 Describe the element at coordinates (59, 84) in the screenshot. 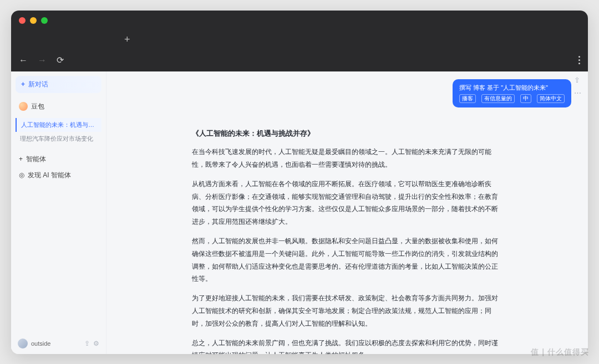

I see `new-chat-button: + 新对话` at that location.